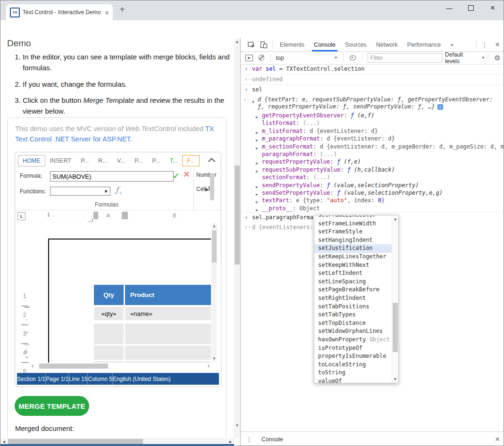 This screenshot has height=446, width=504. I want to click on table-header-product: Product, so click(168, 295).